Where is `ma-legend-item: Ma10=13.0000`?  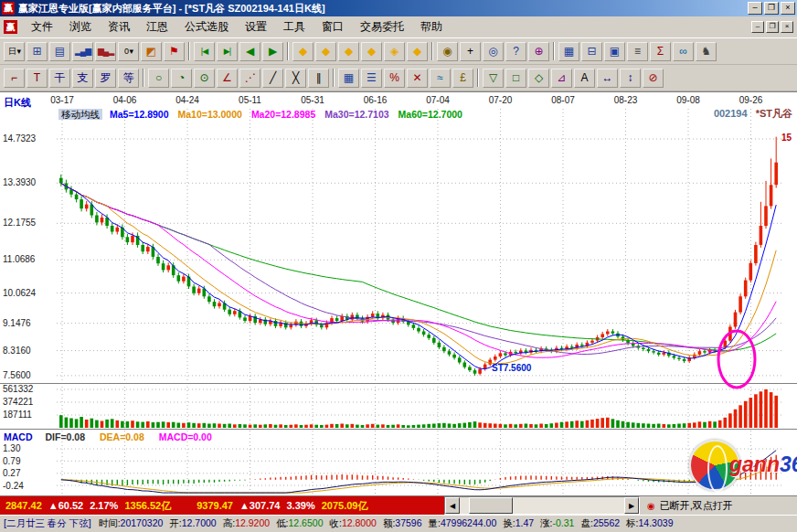 ma-legend-item: Ma10=13.0000 is located at coordinates (210, 114).